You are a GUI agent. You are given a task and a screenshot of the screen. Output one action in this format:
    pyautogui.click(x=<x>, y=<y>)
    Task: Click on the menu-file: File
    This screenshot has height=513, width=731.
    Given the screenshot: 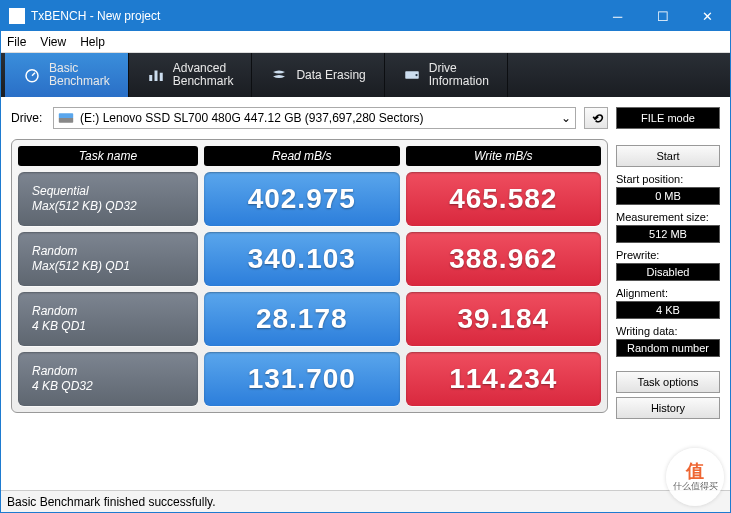 What is the action you would take?
    pyautogui.click(x=16, y=42)
    